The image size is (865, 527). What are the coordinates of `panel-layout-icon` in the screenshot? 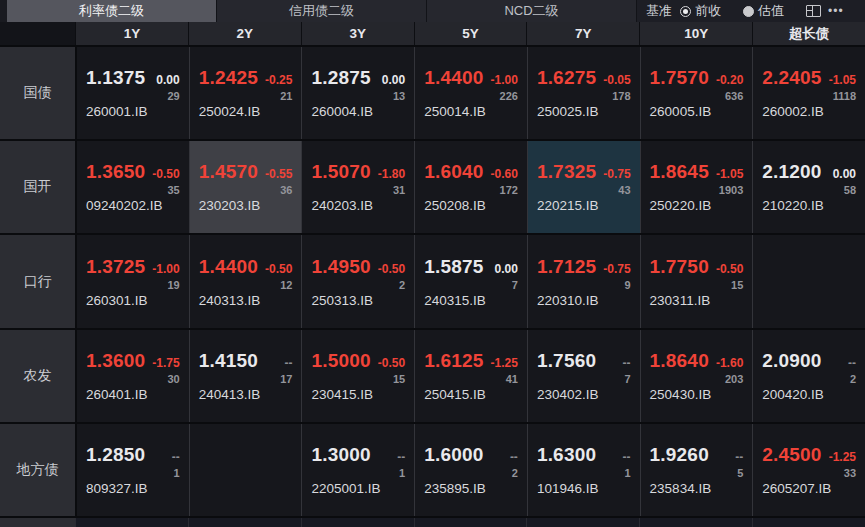 It's located at (814, 11).